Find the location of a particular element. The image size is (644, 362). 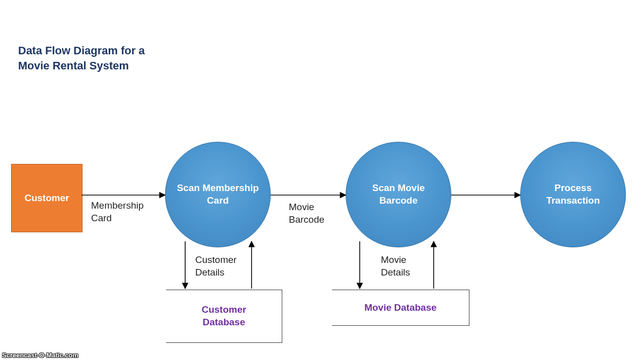

datastore-movie-db-label: Movie Database is located at coordinates (400, 308).